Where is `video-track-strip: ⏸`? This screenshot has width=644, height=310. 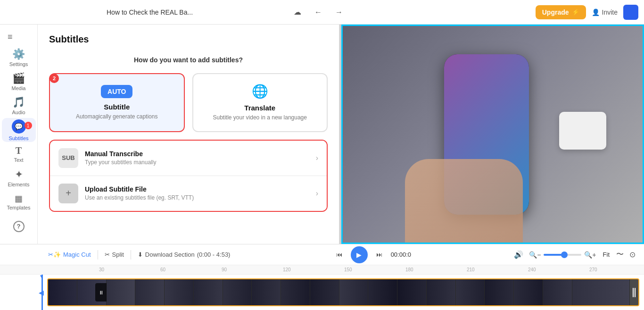 video-track-strip: ⏸ is located at coordinates (343, 293).